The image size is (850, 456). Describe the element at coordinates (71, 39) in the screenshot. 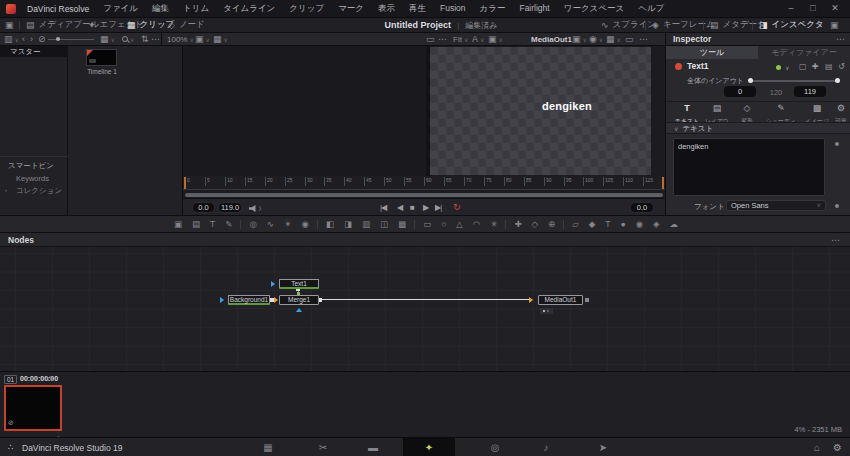

I see `thumbnail-size-slider` at that location.